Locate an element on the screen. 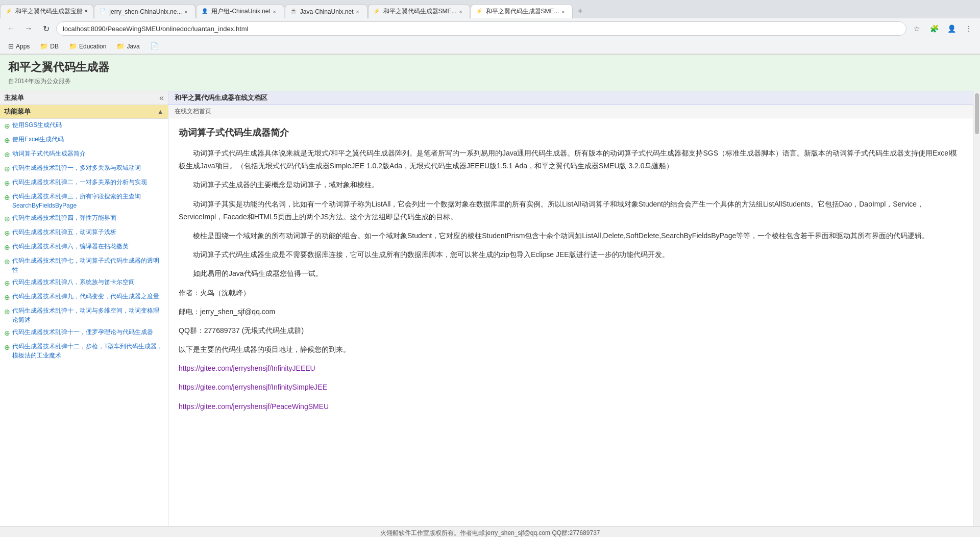 The image size is (980, 537). sidebar-item-11: ⊕ 代码生成器技术乱弹九，代码变变，代码生成器之度量 is located at coordinates (84, 297).